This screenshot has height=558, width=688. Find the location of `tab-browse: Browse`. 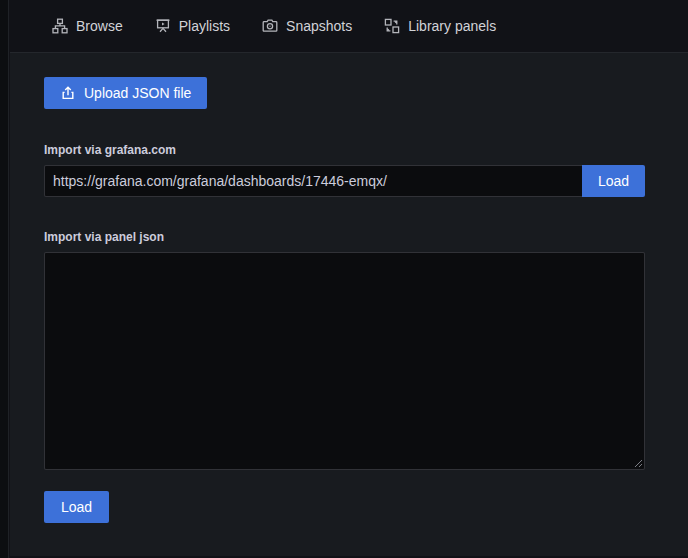

tab-browse: Browse is located at coordinates (88, 26).